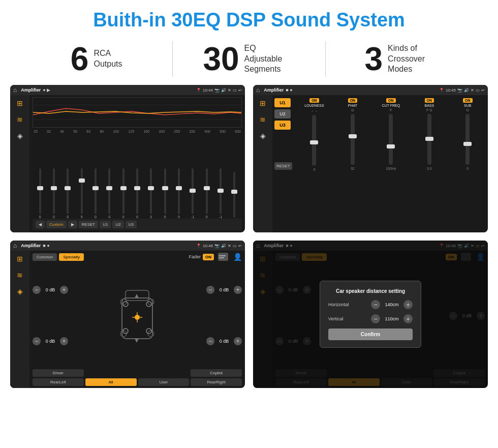 This screenshot has width=498, height=448. Describe the element at coordinates (223, 257) in the screenshot. I see `fader-sliders-icon` at that location.